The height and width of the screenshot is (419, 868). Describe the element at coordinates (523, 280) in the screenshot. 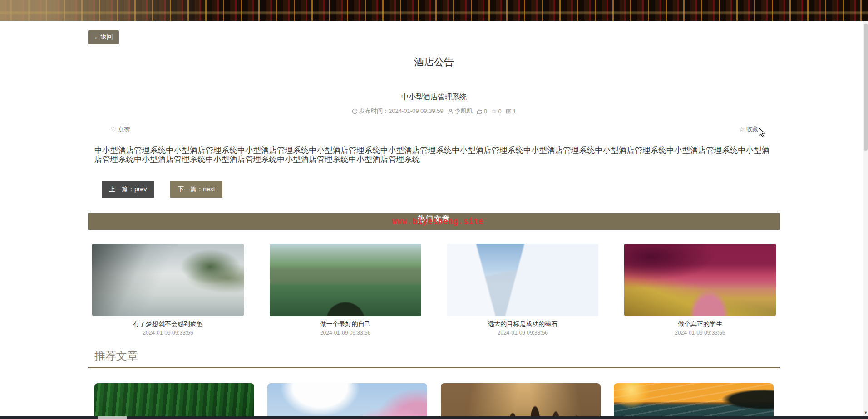

I see `snowy-mountains-photo` at that location.